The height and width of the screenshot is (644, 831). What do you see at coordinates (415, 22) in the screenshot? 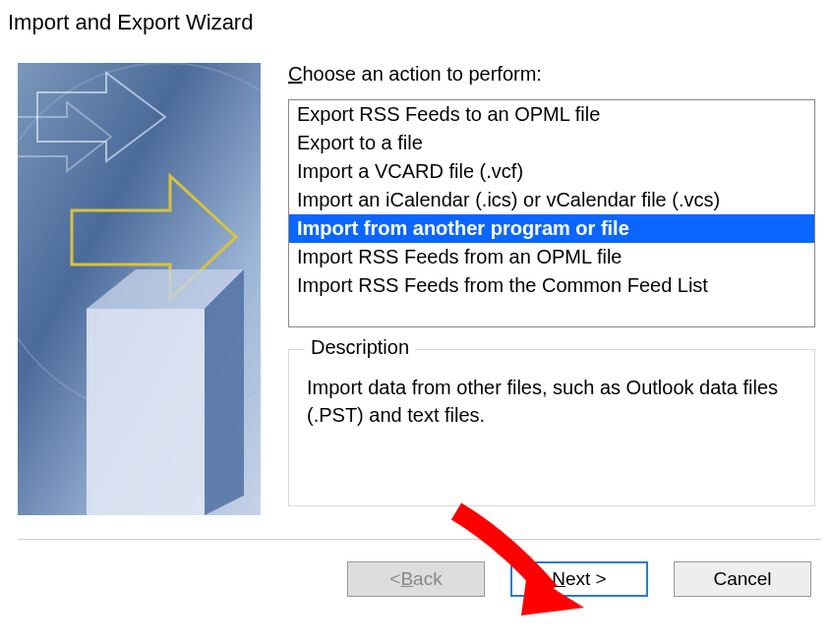
I see `dialog-title: Import and Export Wizard` at bounding box center [415, 22].